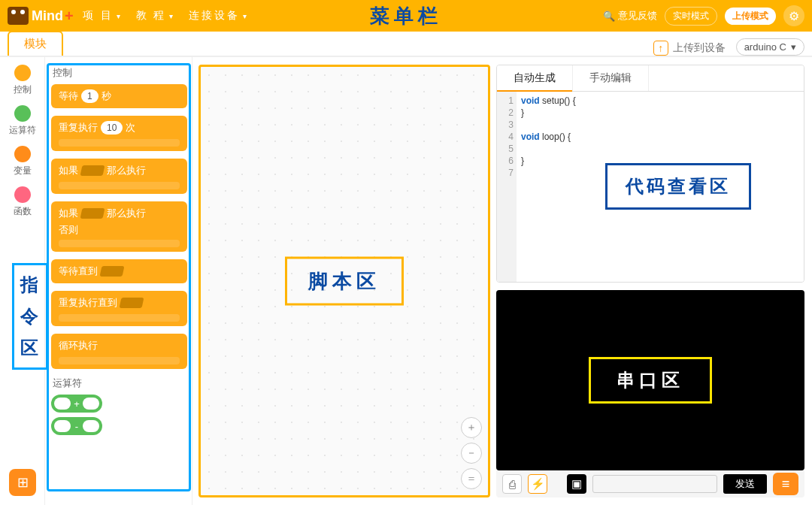 Image resolution: width=812 pixels, height=505 pixels. Describe the element at coordinates (406, 17) in the screenshot. I see `menubar-annotation: 菜单栏` at that location.